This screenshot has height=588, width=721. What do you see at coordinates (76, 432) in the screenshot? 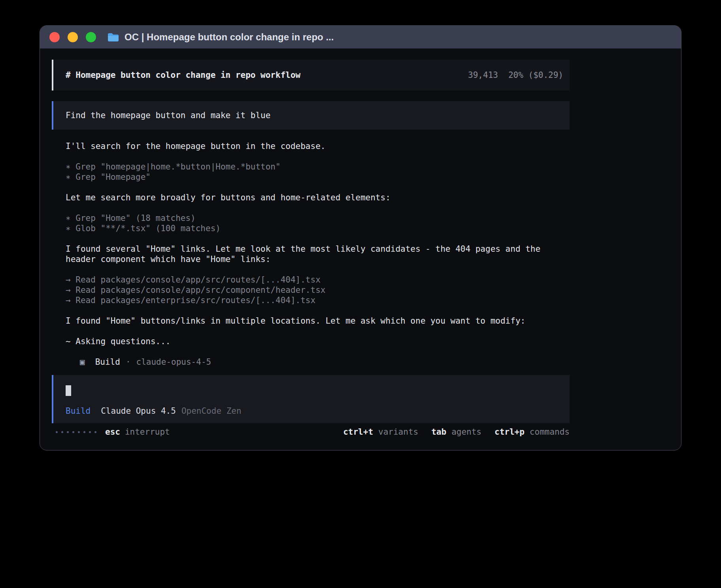
I see `spinner-dots-icon` at bounding box center [76, 432].